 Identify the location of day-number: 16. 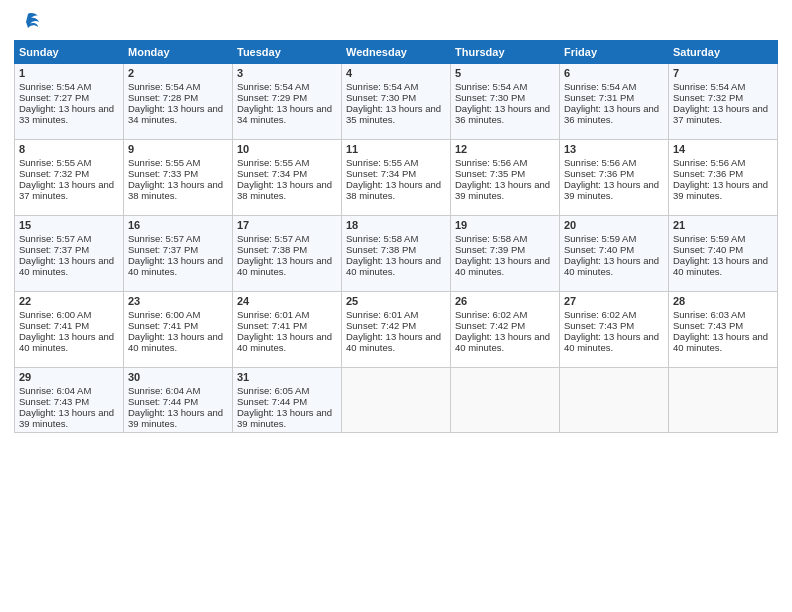
(178, 225).